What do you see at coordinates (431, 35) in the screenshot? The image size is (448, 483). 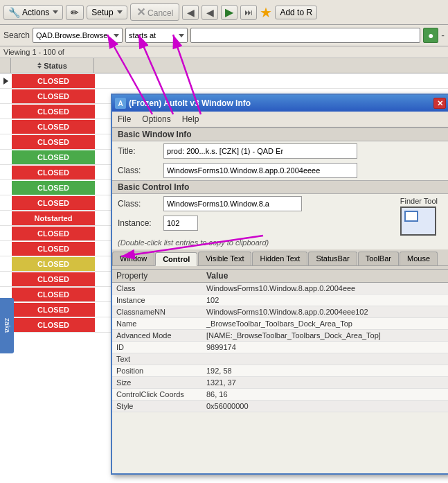 I see `search-go-button: ●` at bounding box center [431, 35].